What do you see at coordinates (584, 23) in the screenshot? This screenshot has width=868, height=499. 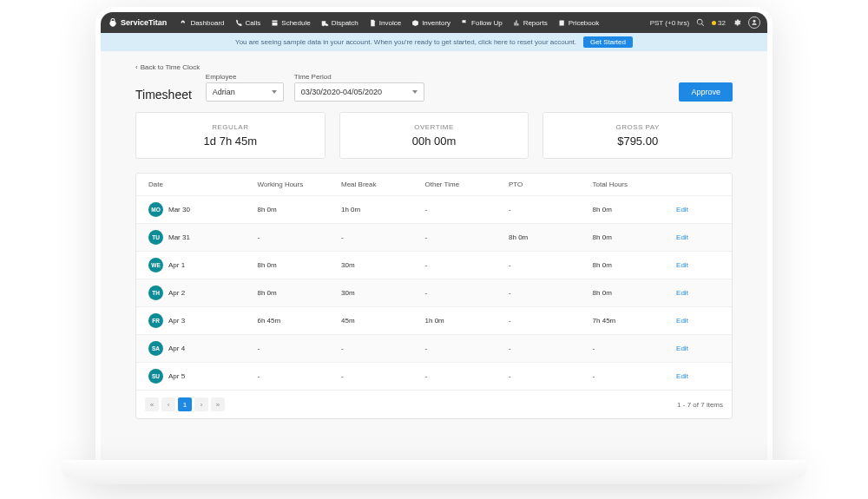 I see `nav-label: Pricebook` at bounding box center [584, 23].